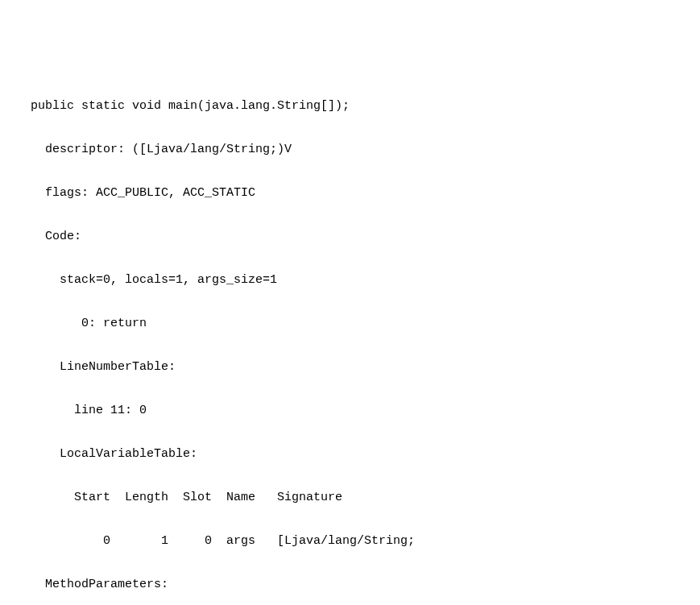  I want to click on code-line: stack=0, locals=1, args_size=1, so click(350, 280).